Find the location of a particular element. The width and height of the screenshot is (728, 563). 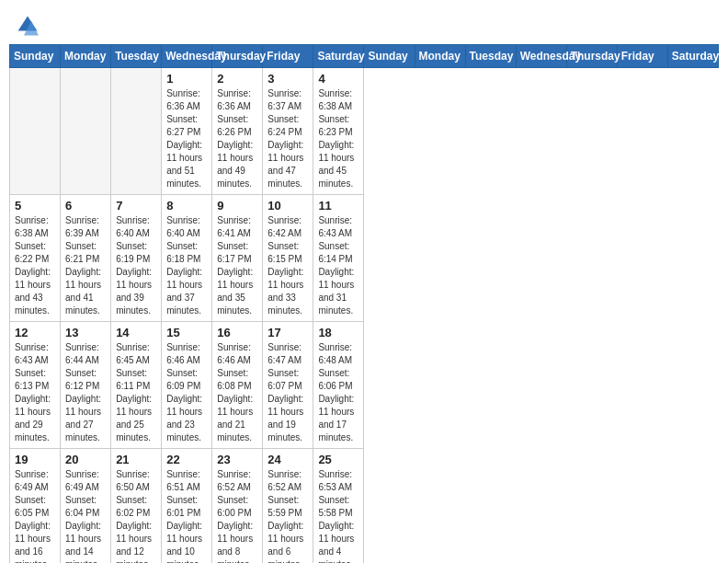

day-info: Sunrise: 6:41 AM Sunset: 6:17 PM Dayligh… is located at coordinates (237, 266).